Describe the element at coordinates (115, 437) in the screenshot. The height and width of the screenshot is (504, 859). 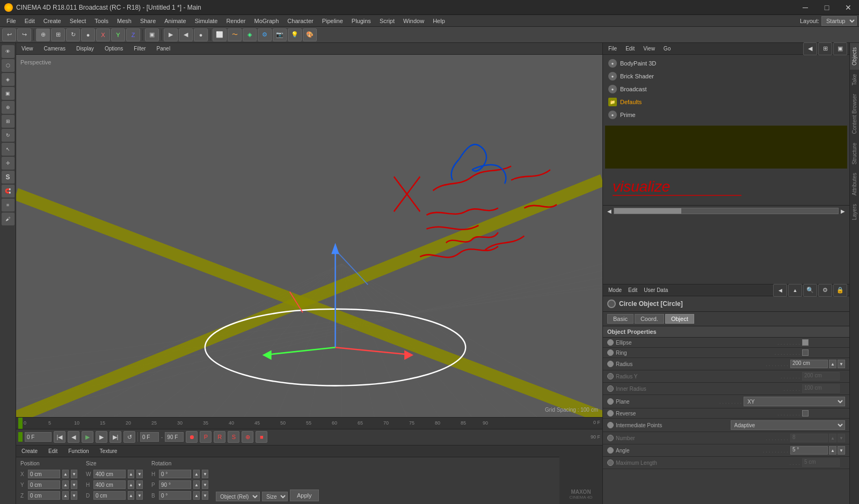
I see `frame-next-key: ▶|` at that location.